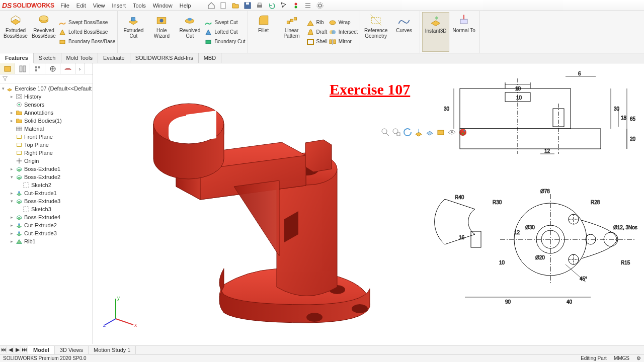 The width and height of the screenshot is (644, 362). Describe the element at coordinates (317, 23) in the screenshot. I see `rib-button: Rib` at that location.